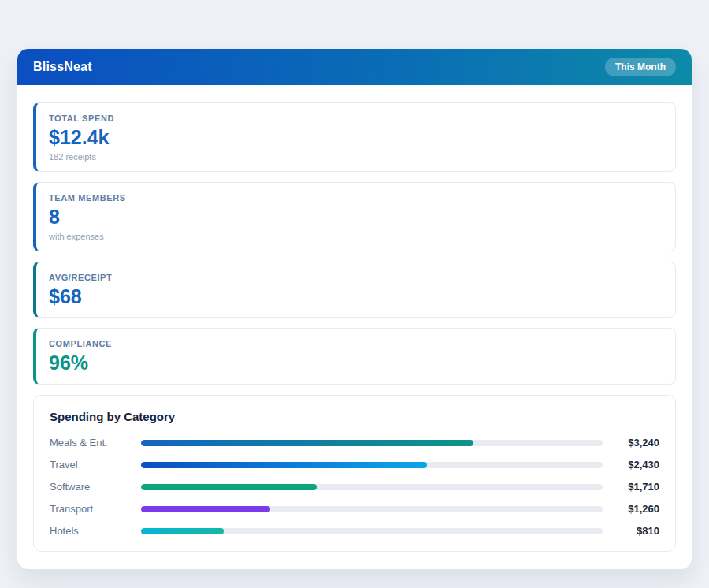  Describe the element at coordinates (95, 443) in the screenshot. I see `category-label: Meals & Ent.` at that location.